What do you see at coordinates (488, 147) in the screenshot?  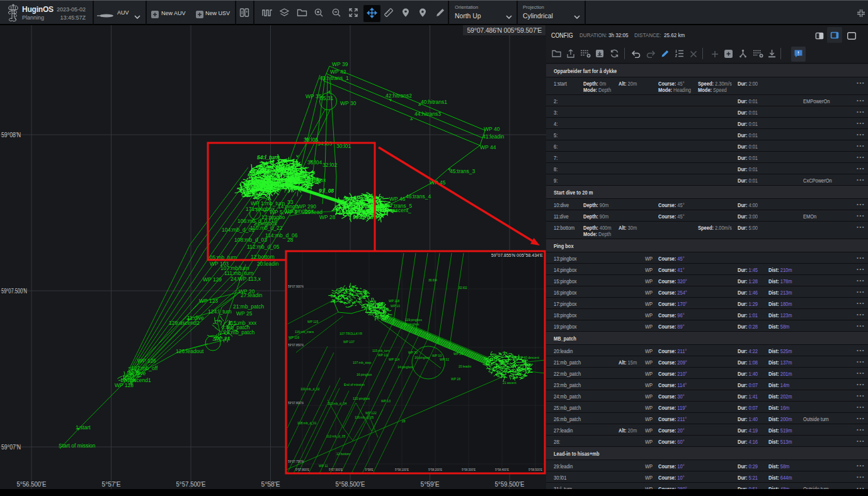 I see `svg-text: WP 44` at bounding box center [488, 147].